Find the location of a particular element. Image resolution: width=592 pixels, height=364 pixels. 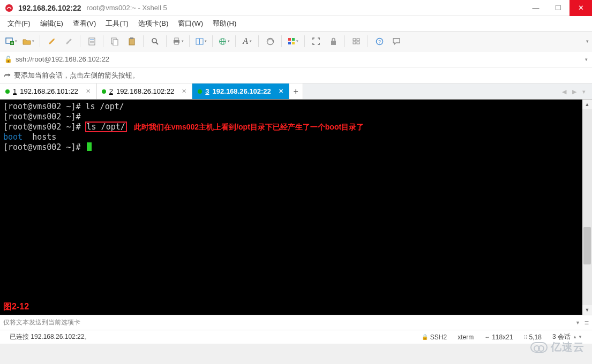

titlebar: 192.168.26.102:22 root@vms002:~ - Xshell… is located at coordinates (296, 8).